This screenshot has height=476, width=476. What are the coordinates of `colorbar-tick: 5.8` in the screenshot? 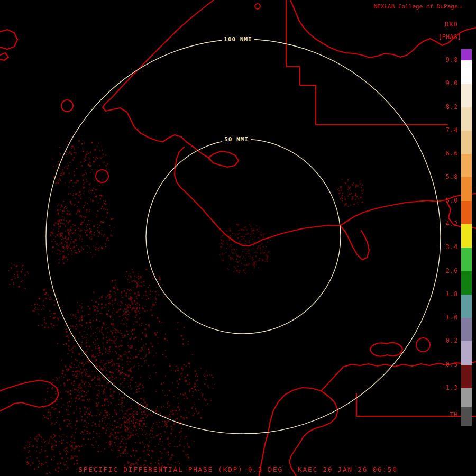 It's located at (446, 177).